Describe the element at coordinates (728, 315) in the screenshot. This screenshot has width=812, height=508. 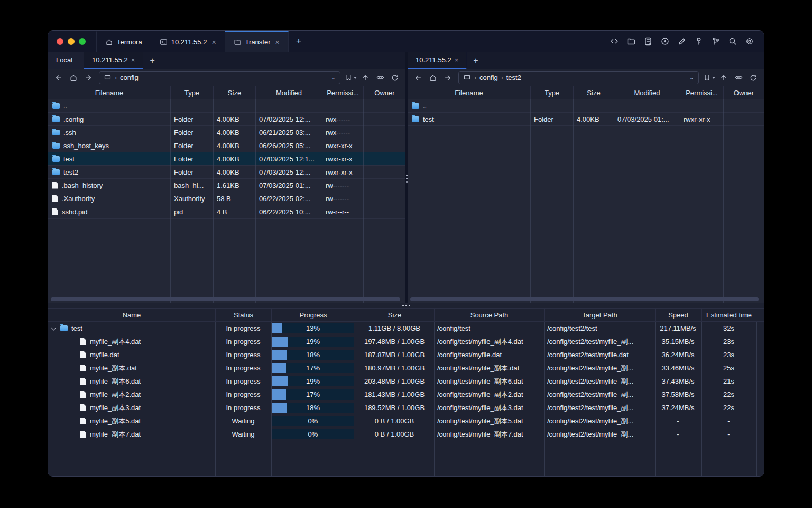
I see `column-header: Estimated time` at that location.